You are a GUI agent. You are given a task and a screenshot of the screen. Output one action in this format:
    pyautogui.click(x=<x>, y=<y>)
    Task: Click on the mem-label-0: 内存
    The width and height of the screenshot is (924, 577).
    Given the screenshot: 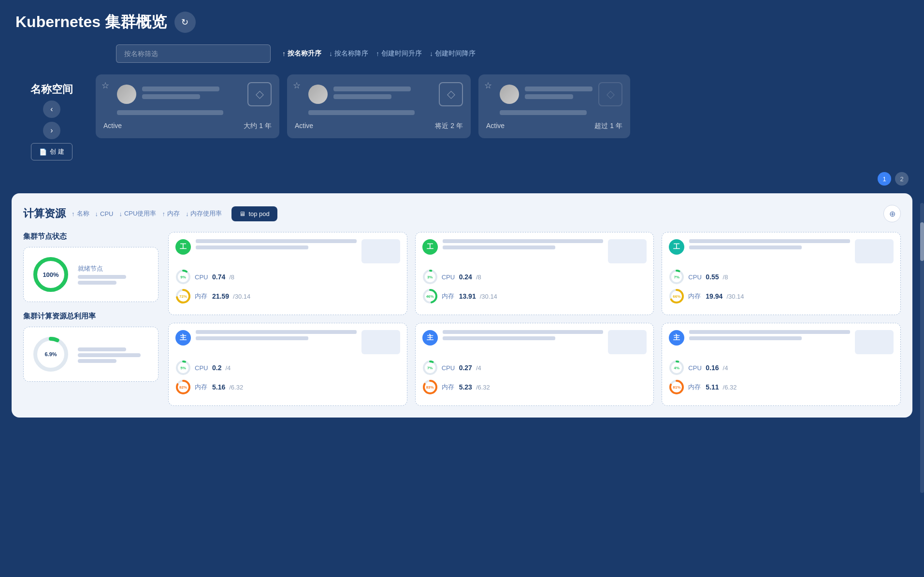 What is the action you would take?
    pyautogui.click(x=202, y=296)
    